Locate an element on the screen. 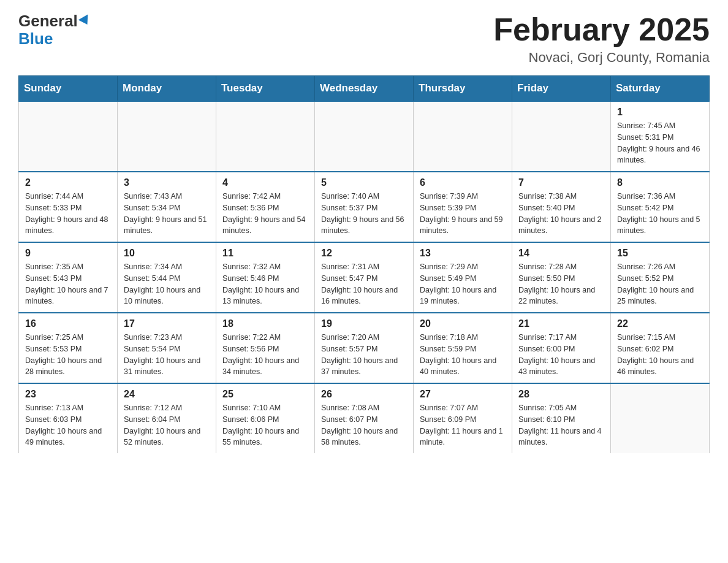 The height and width of the screenshot is (563, 728). day-info: Sunrise: 7:08 AM Sunset: 6:07 PM Dayligh… is located at coordinates (364, 426).